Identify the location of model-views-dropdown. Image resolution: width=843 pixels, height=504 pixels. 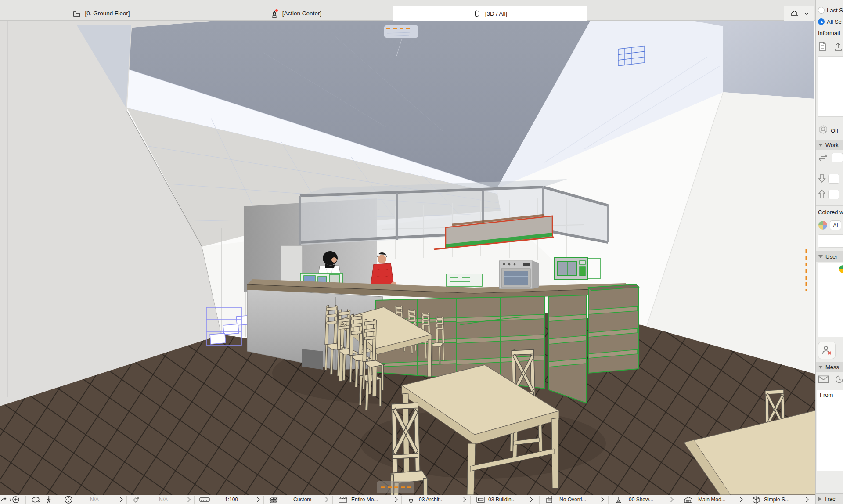
(799, 13).